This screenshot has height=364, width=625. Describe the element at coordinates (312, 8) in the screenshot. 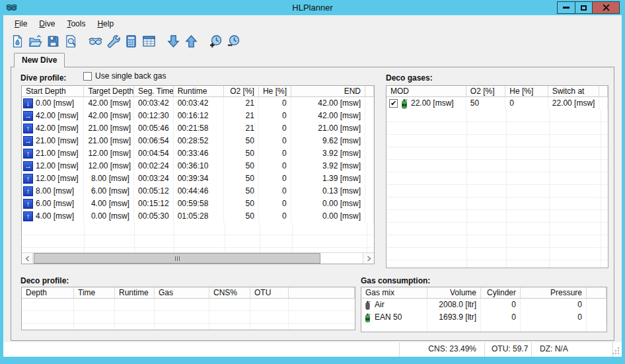

I see `titlebar: HLPlanner` at that location.